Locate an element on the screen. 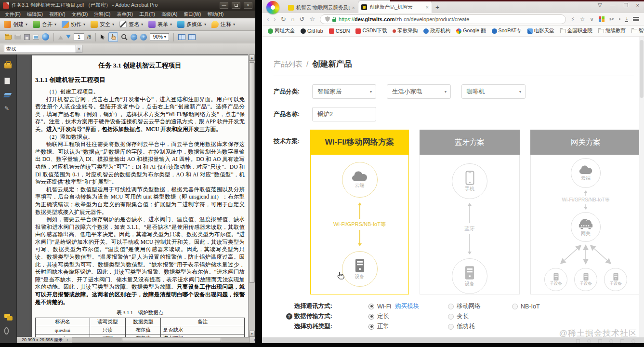 The height and width of the screenshot is (347, 644). comments-panel-icon is located at coordinates (7, 316).